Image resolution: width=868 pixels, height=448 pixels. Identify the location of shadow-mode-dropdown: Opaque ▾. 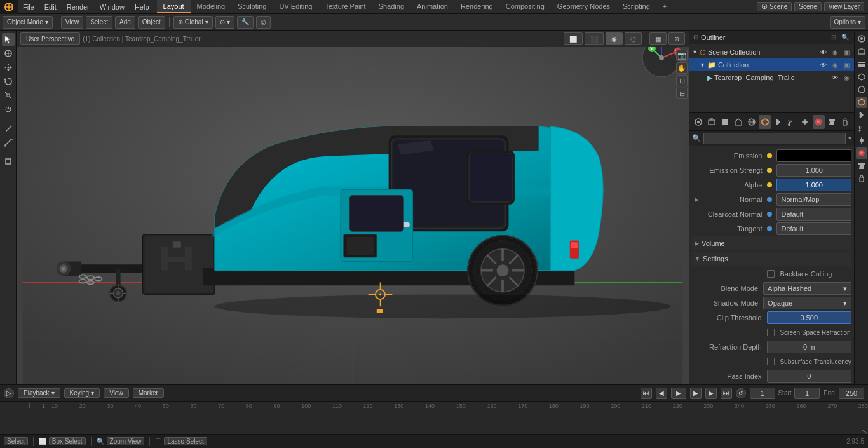
(807, 303).